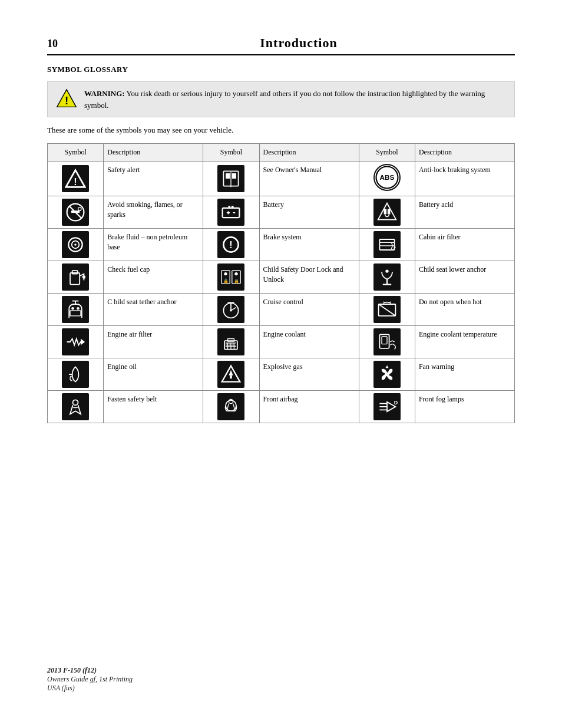 The width and height of the screenshot is (562, 728). What do you see at coordinates (75, 407) in the screenshot?
I see `symbol-fasten-belt` at bounding box center [75, 407].